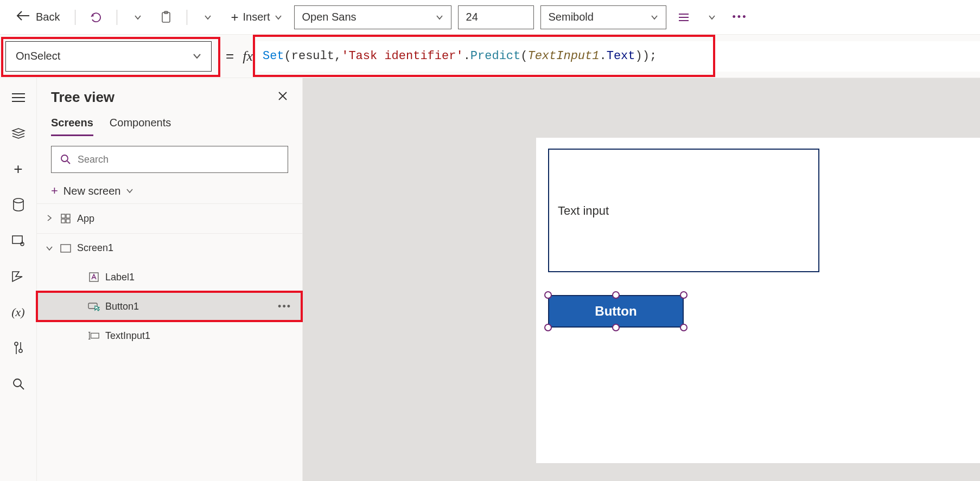 The width and height of the screenshot is (980, 481). What do you see at coordinates (38, 17) in the screenshot?
I see `back-button: Back` at bounding box center [38, 17].